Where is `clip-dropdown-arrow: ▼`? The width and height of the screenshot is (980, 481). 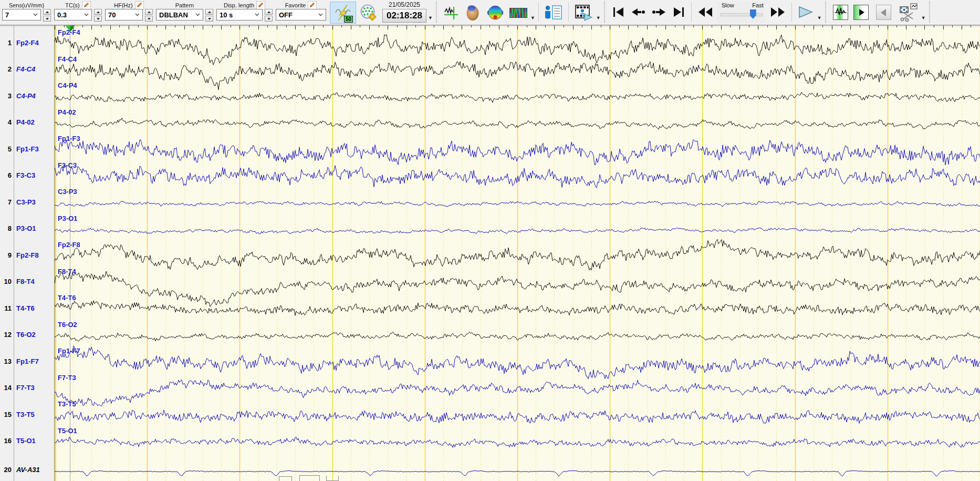 clip-dropdown-arrow: ▼ is located at coordinates (923, 18).